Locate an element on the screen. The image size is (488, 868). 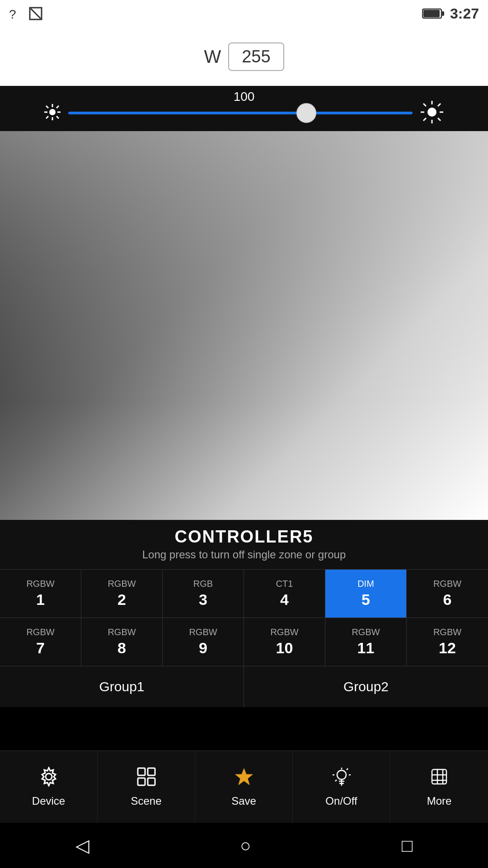
zone-cell-1: RGBW1 is located at coordinates (41, 594).